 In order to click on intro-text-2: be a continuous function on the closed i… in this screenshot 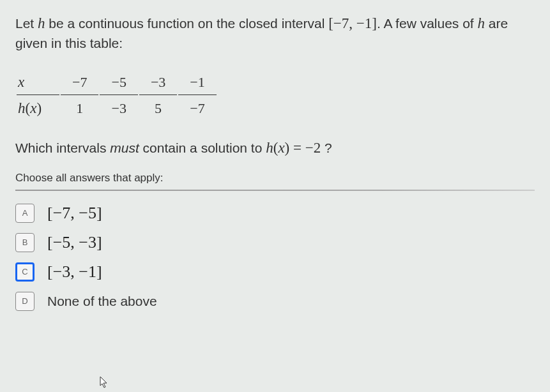, I will do `click(187, 23)`.